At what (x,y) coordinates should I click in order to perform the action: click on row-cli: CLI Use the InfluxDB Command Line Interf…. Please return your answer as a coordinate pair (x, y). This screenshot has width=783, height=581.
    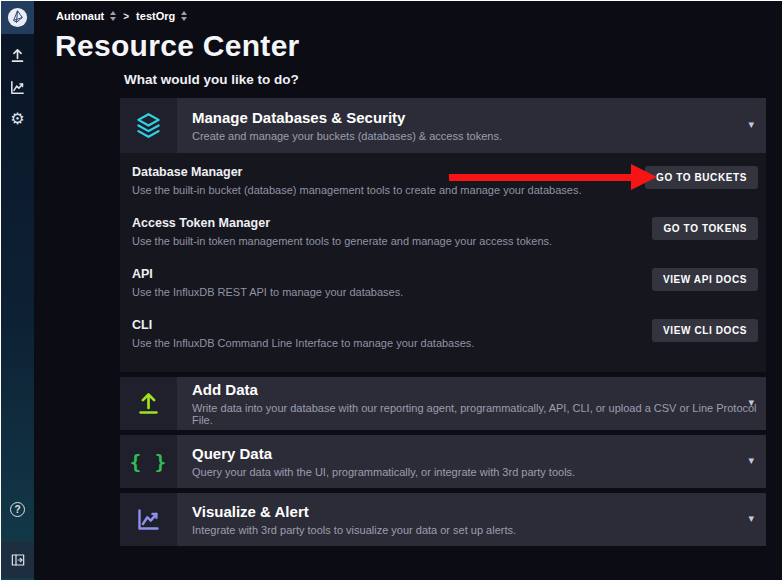
    Looking at the image, I should click on (446, 338).